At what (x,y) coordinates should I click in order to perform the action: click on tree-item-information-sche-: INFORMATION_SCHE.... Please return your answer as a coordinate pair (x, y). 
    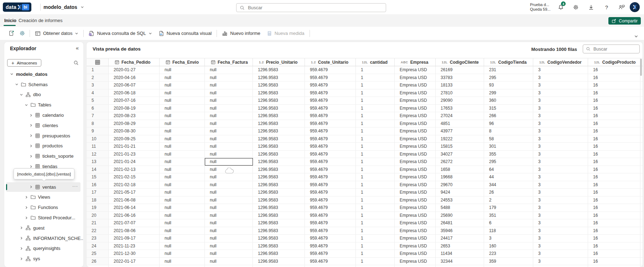
    Looking at the image, I should click on (44, 239).